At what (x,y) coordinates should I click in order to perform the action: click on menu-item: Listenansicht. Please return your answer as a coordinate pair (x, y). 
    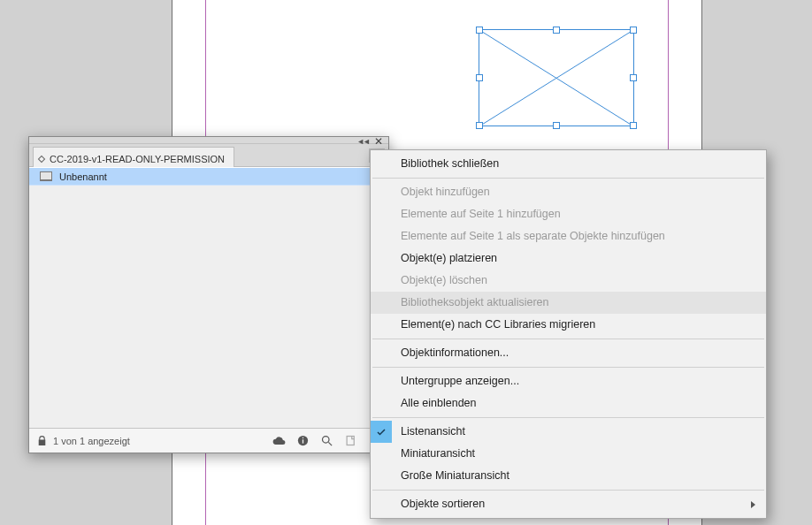
    Looking at the image, I should click on (568, 431).